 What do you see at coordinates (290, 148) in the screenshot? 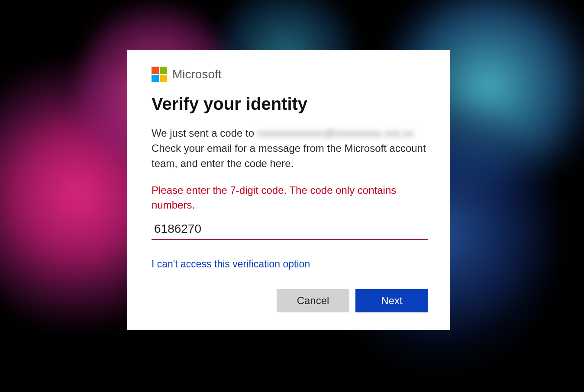
I see `info-text: We just sent a code to xxxxxxxxxxxxx@xxx…` at bounding box center [290, 148].